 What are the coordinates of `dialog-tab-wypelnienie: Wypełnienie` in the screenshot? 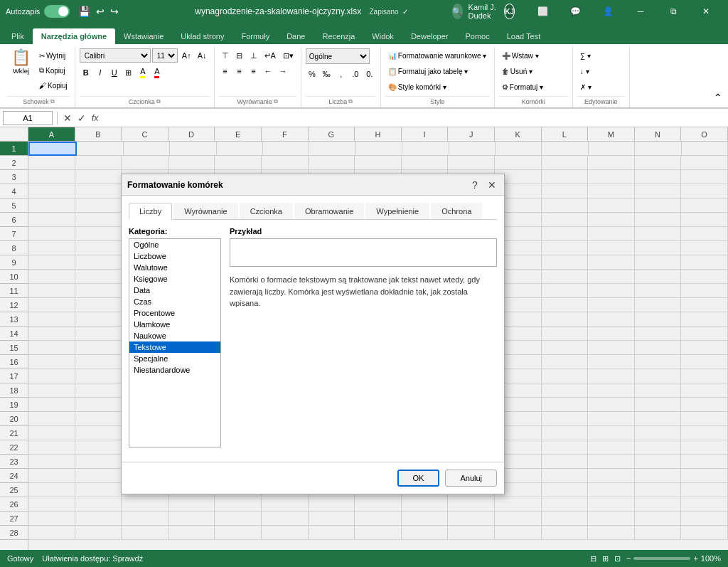 It's located at (397, 211).